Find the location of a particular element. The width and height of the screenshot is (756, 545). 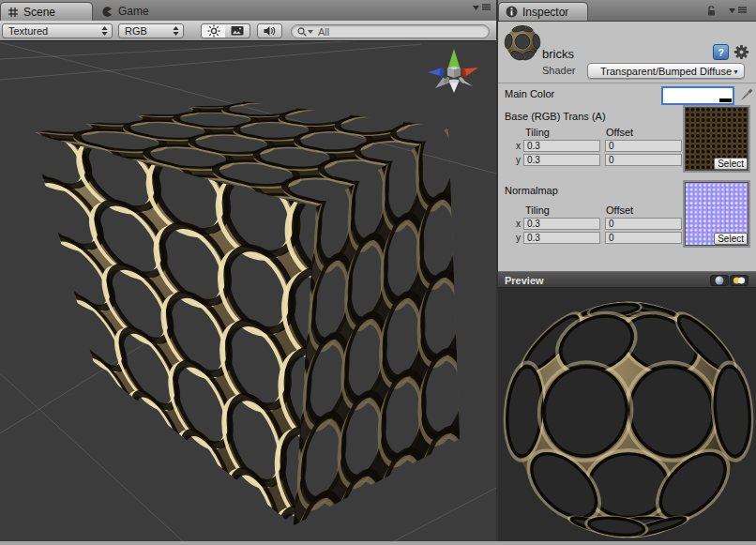

inspector-lock is located at coordinates (711, 11).